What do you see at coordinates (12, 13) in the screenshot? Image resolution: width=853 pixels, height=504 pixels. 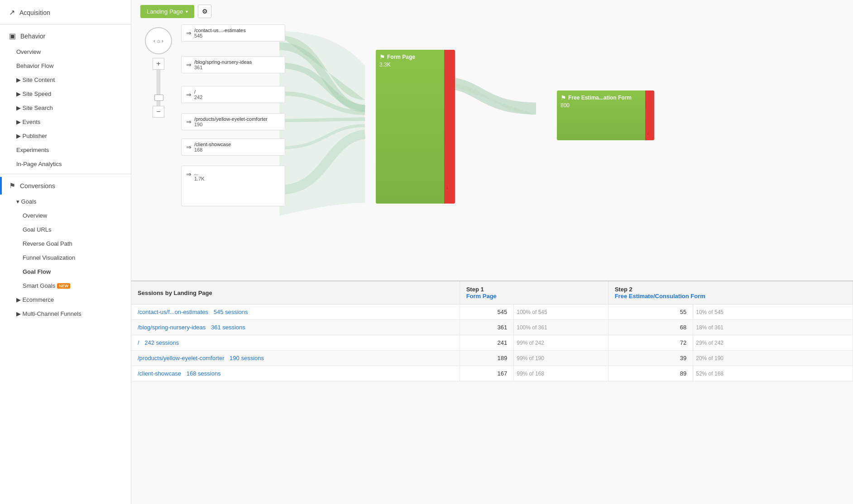 I see `acquisition-icon: ↗` at bounding box center [12, 13].